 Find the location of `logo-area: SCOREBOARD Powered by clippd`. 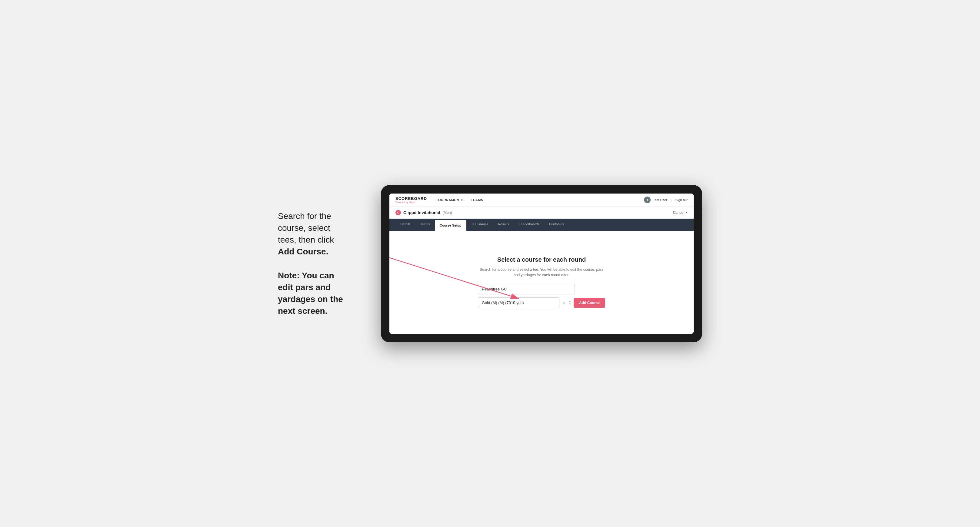

logo-area: SCOREBOARD Powered by clippd is located at coordinates (411, 200).